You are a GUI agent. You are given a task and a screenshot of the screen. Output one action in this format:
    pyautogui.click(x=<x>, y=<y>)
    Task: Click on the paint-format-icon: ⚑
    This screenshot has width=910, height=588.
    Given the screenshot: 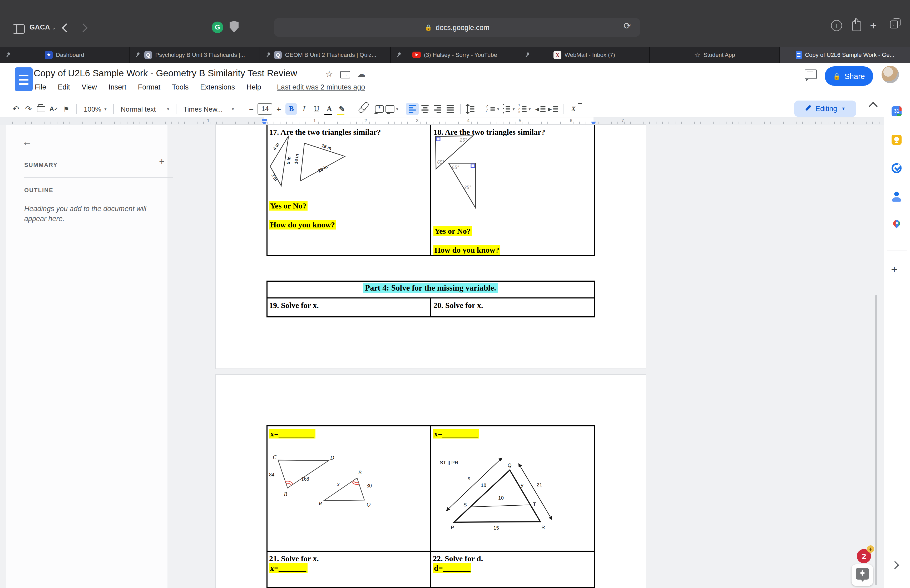 What is the action you would take?
    pyautogui.click(x=66, y=109)
    